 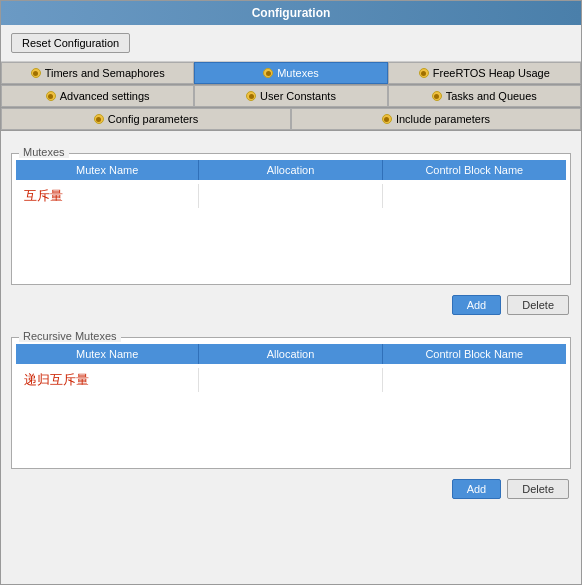 I want to click on tab-label-config-params: Config parameters, so click(x=154, y=119).